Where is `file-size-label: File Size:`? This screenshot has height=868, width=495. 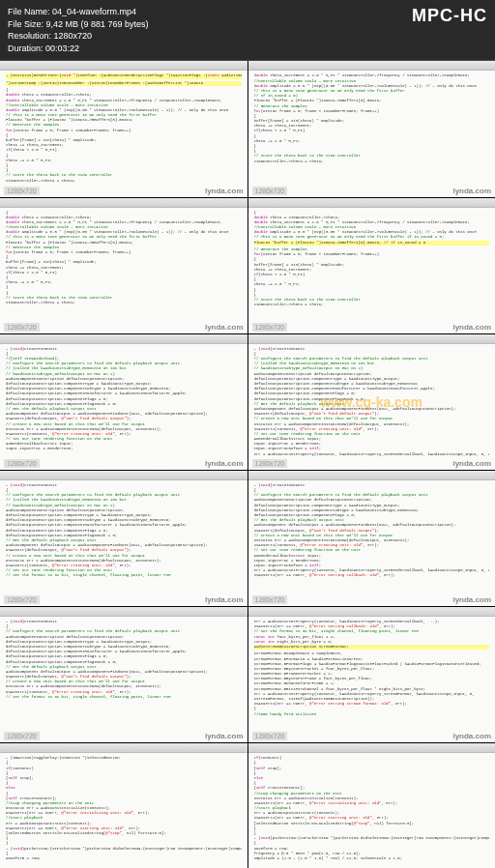
file-size-label: File Size: is located at coordinates (25, 24).